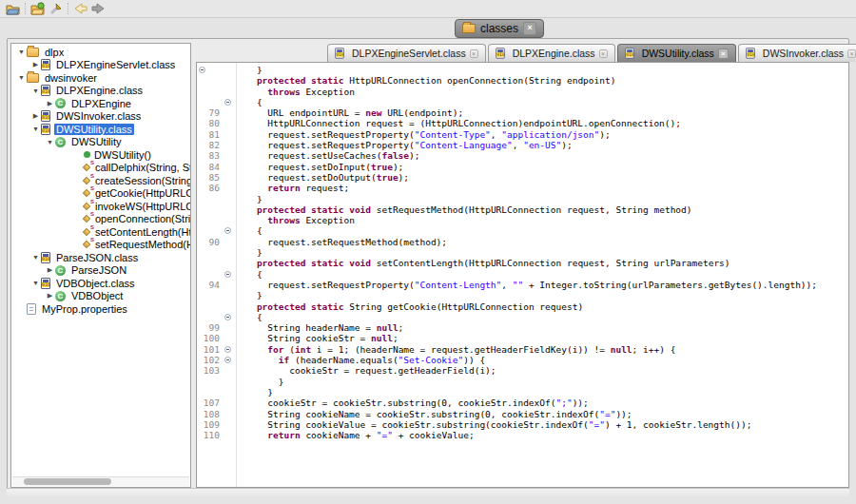 The height and width of the screenshot is (504, 856). Describe the element at coordinates (428, 493) in the screenshot. I see `editor-horizontal-scrollbar` at that location.